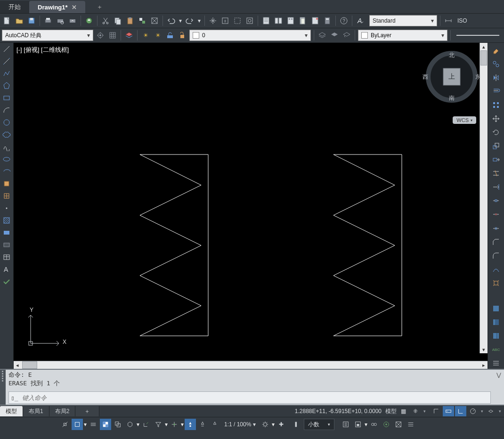 The image size is (504, 439). What do you see at coordinates (496, 64) in the screenshot?
I see `copy-object-icon` at bounding box center [496, 64].